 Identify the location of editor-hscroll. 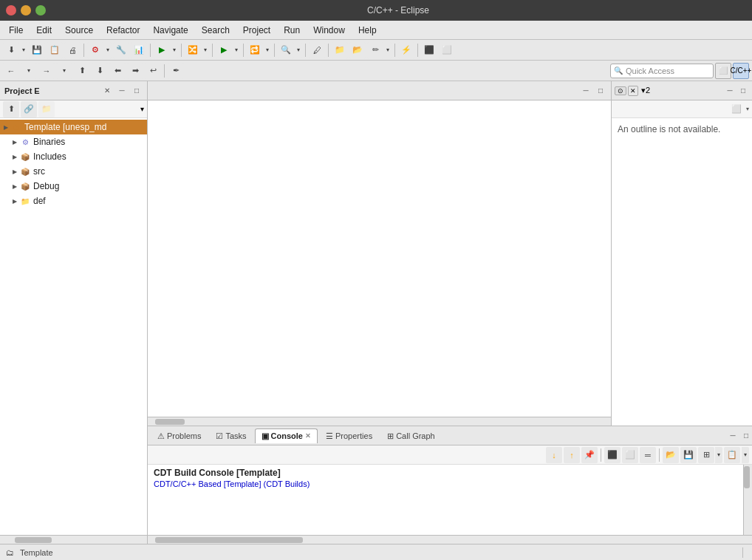
(380, 421).